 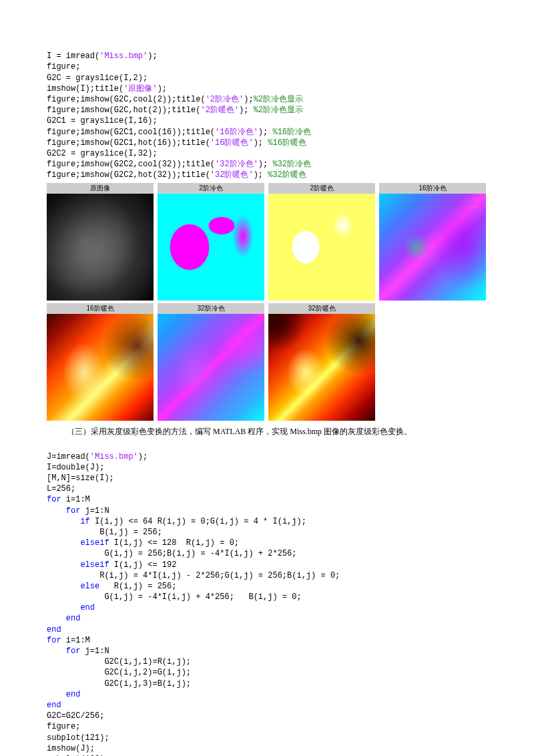 What do you see at coordinates (322, 362) in the screenshot?
I see `figure-32hot: 32阶暖色` at bounding box center [322, 362].